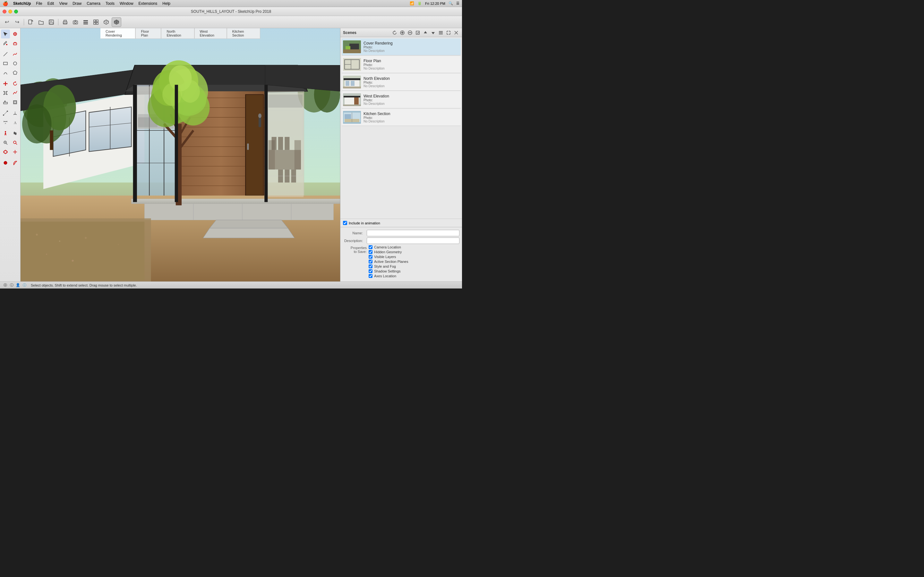  What do you see at coordinates (51, 22) in the screenshot?
I see `save-button` at bounding box center [51, 22].